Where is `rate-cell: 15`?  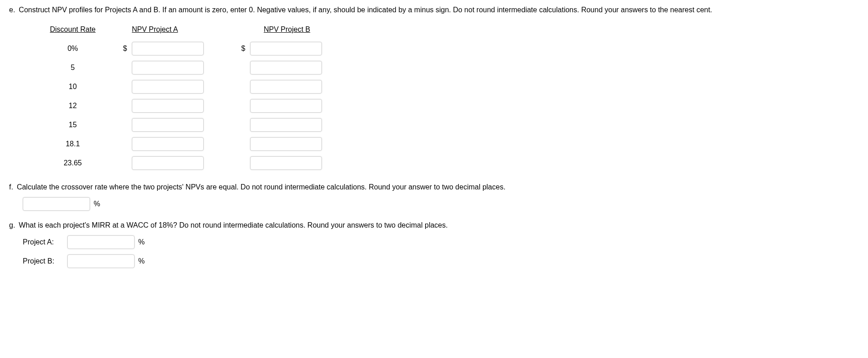
rate-cell: 15 is located at coordinates (73, 125).